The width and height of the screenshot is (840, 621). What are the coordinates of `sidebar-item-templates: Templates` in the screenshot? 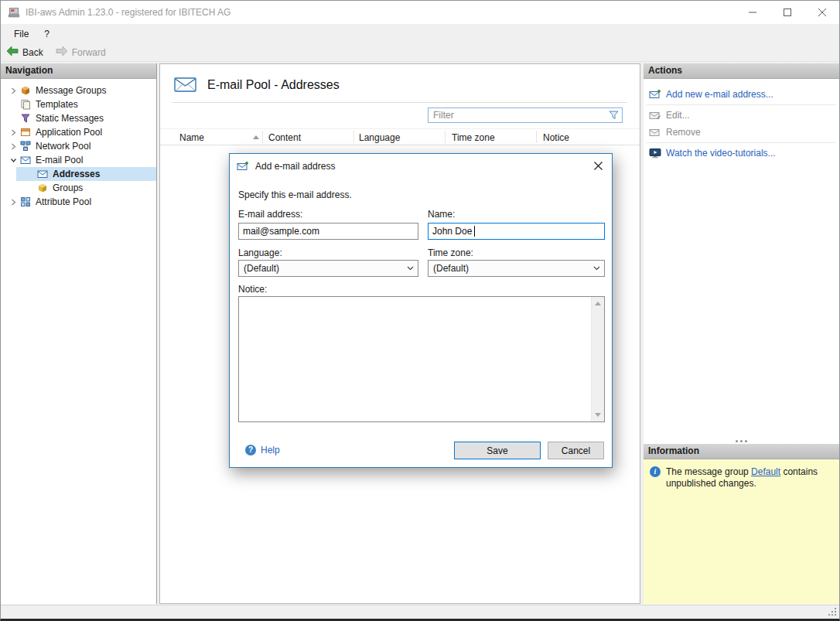 It's located at (79, 104).